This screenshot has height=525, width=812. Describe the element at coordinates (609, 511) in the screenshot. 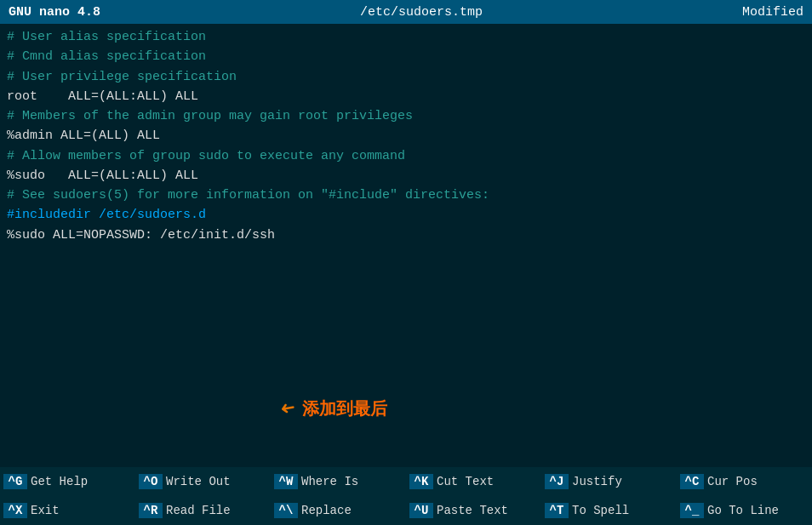

I see `shortcut-item: ^TTo Spell` at that location.